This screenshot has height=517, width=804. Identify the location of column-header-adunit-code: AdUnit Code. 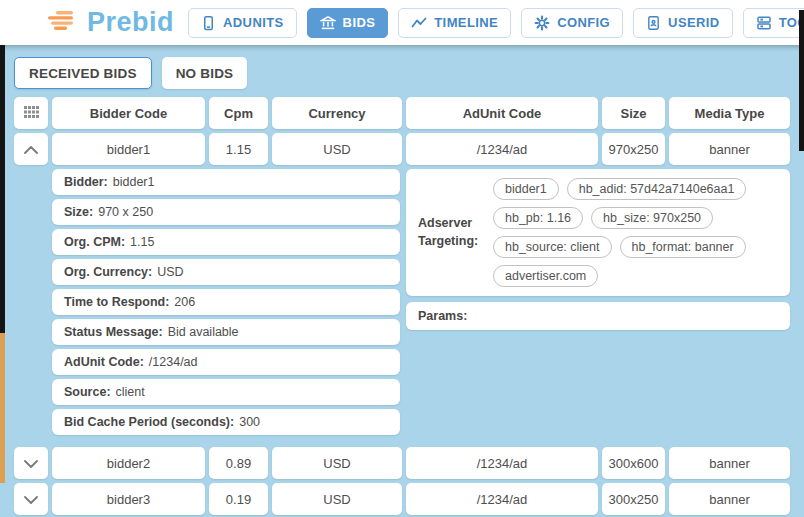
(502, 113).